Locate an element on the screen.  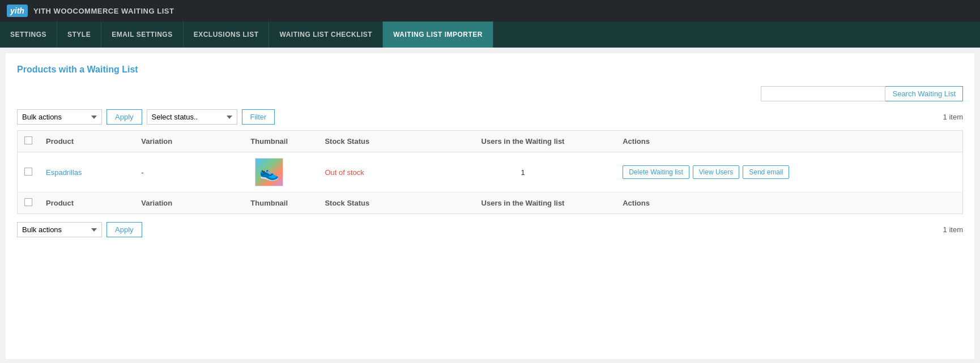
footer-header-actions: Actions is located at coordinates (789, 203).